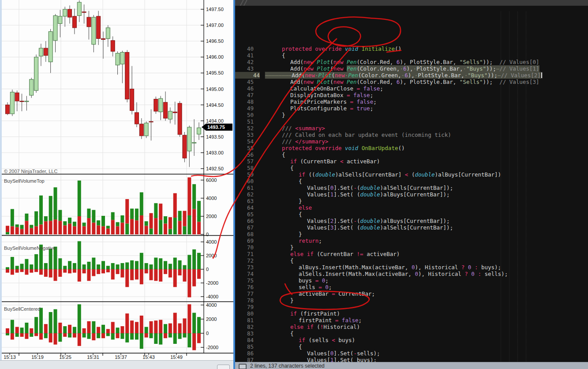 This screenshot has width=588, height=369. I want to click on code-line-69: 69return;, so click(412, 241).